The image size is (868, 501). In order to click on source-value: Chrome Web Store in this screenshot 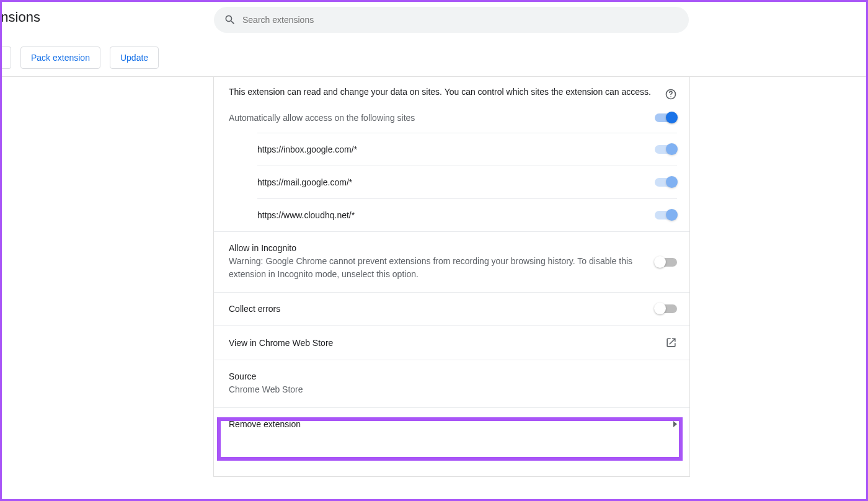, I will do `click(453, 389)`.